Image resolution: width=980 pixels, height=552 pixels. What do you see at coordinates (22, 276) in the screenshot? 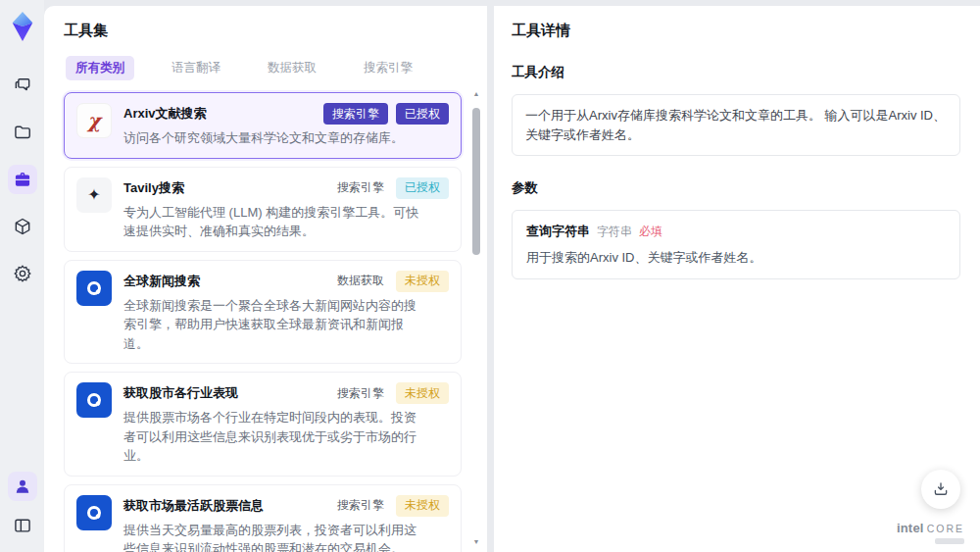
I see `left-sidebar` at bounding box center [22, 276].